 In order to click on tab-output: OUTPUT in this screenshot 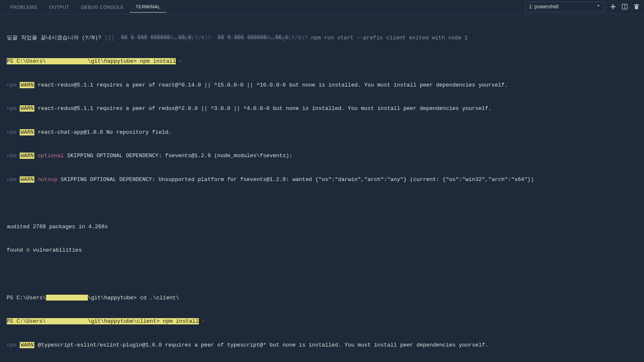, I will do `click(59, 7)`.